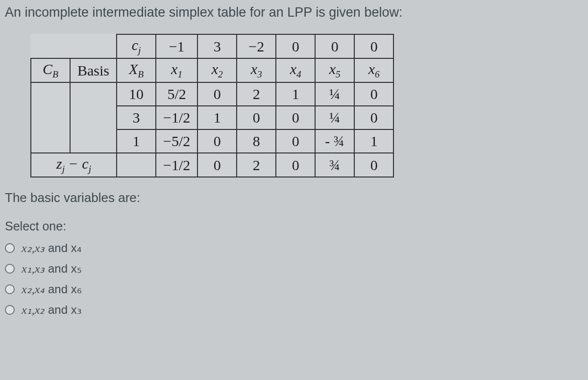  Describe the element at coordinates (295, 71) in the screenshot. I see `header-x4: x4` at that location.